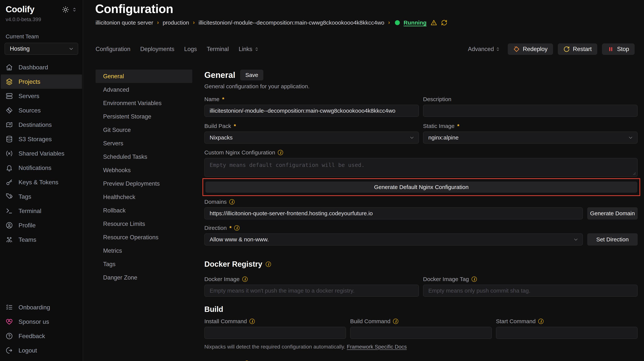 This screenshot has width=644, height=361. Describe the element at coordinates (20, 9) in the screenshot. I see `brand-logo: Coolify` at that location.